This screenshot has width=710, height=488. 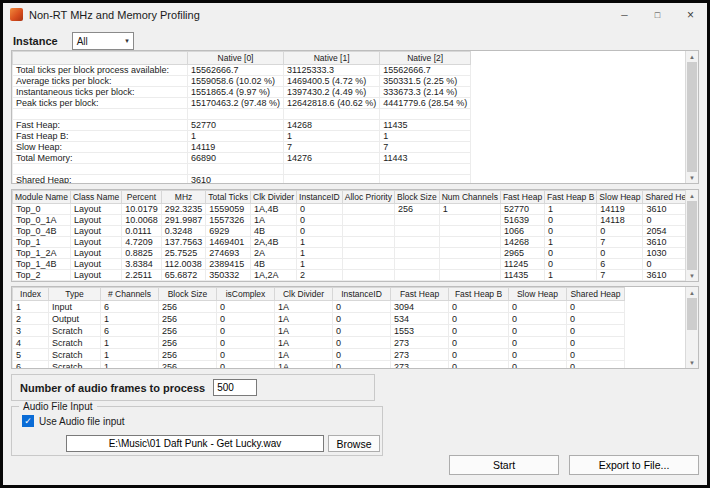 What do you see at coordinates (304, 294) in the screenshot?
I see `column-header: Clk Divider` at bounding box center [304, 294].